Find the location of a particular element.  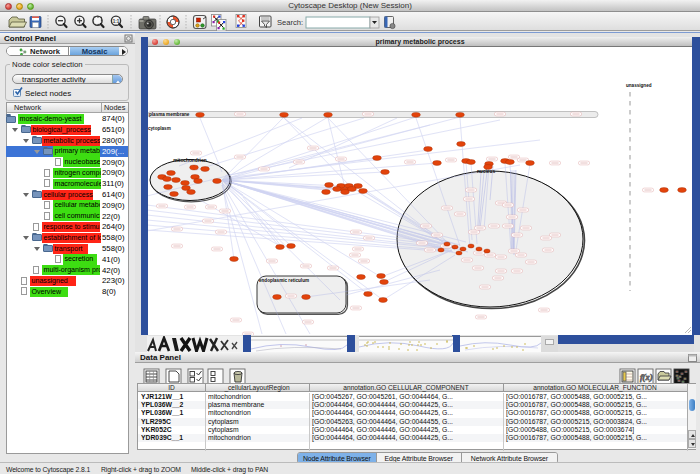

svg-text: endoplasmic reticulum is located at coordinates (284, 280).